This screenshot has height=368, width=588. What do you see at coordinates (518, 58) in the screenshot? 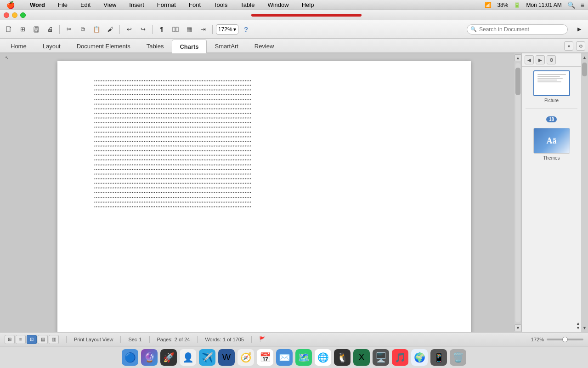
I see `scroll-up-arrow: ▲` at bounding box center [518, 58].